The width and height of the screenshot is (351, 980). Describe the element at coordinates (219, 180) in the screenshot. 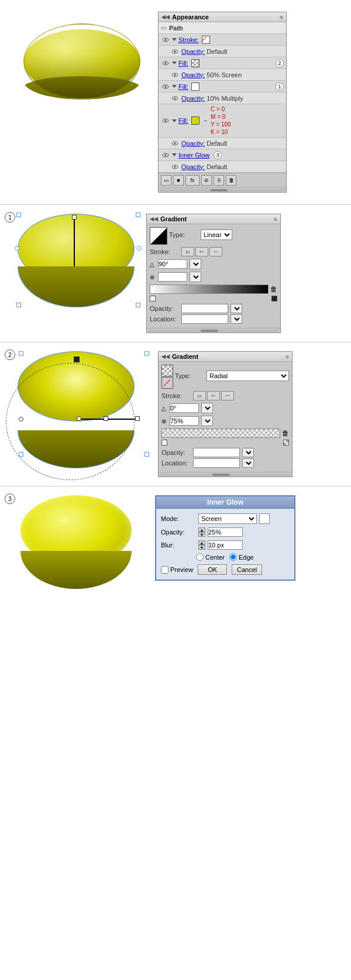

I see `copy-button: ⎘` at that location.